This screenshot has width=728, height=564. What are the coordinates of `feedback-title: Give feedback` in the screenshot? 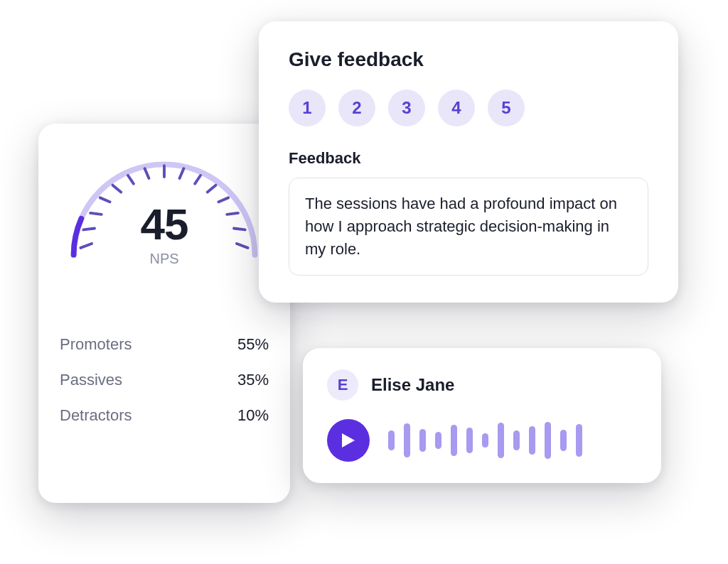 It's located at (469, 60).